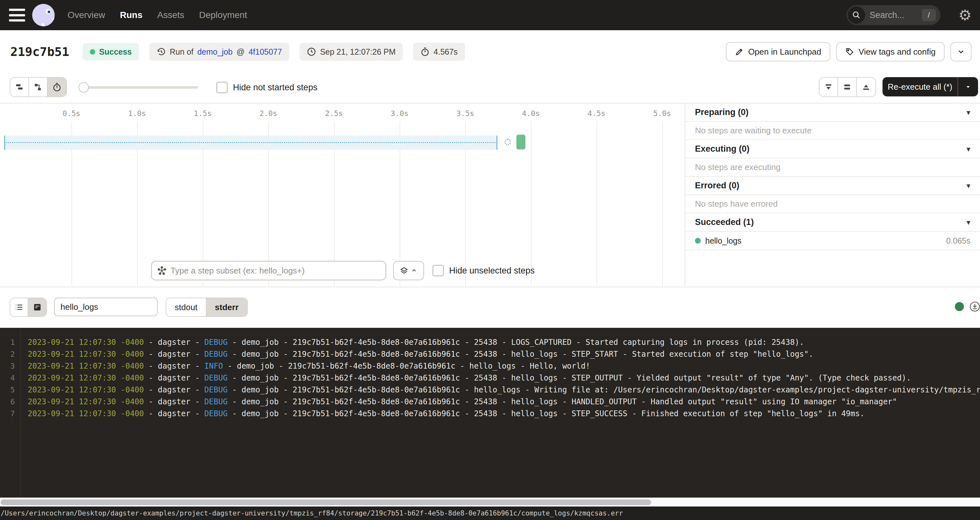  What do you see at coordinates (57, 87) in the screenshot?
I see `view-mode-timed-button` at bounding box center [57, 87].